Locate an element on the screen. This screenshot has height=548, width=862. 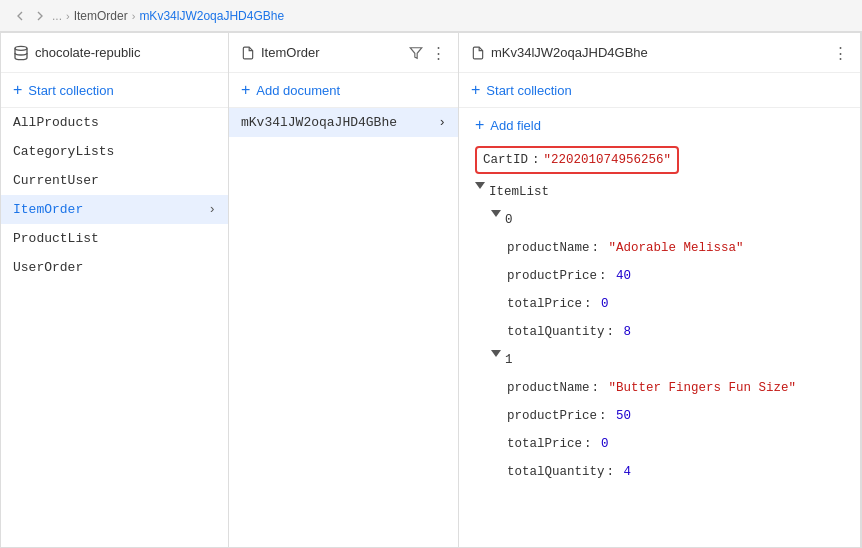
index1-row: 1 is located at coordinates (660, 360).